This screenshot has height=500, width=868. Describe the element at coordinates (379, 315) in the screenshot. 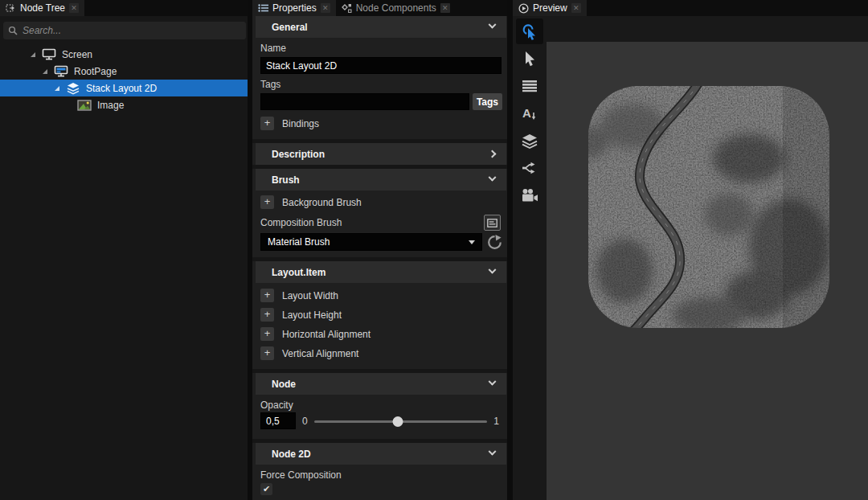

I see `section-layout-item: Layout.Item +Layout Width +Layout Height…` at that location.